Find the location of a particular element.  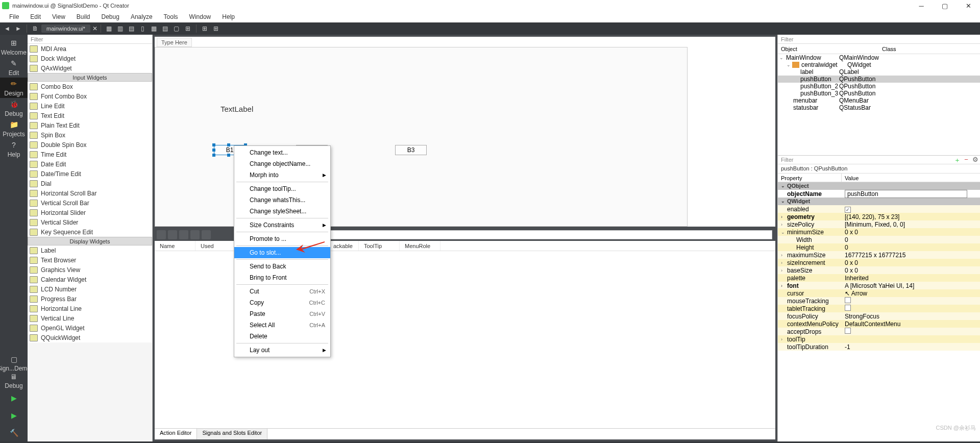

context-menu-item: Morph into▶ is located at coordinates (282, 175).